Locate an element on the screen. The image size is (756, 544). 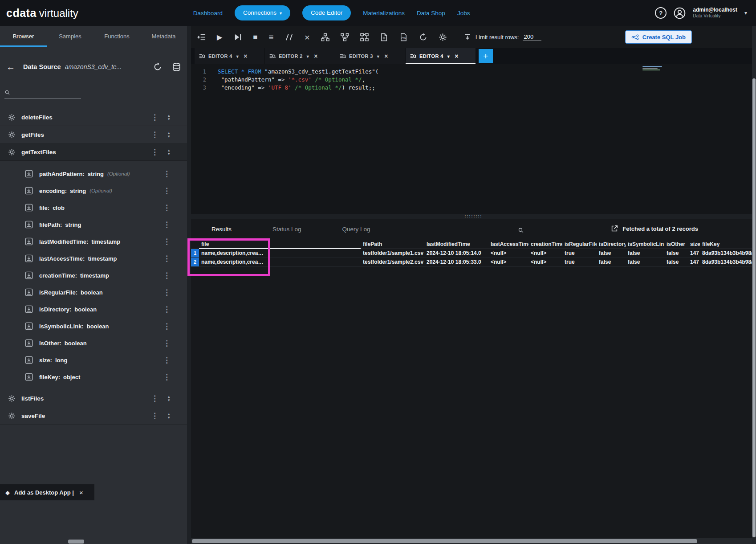
column-header: lastModifiedTime is located at coordinates (456, 244).